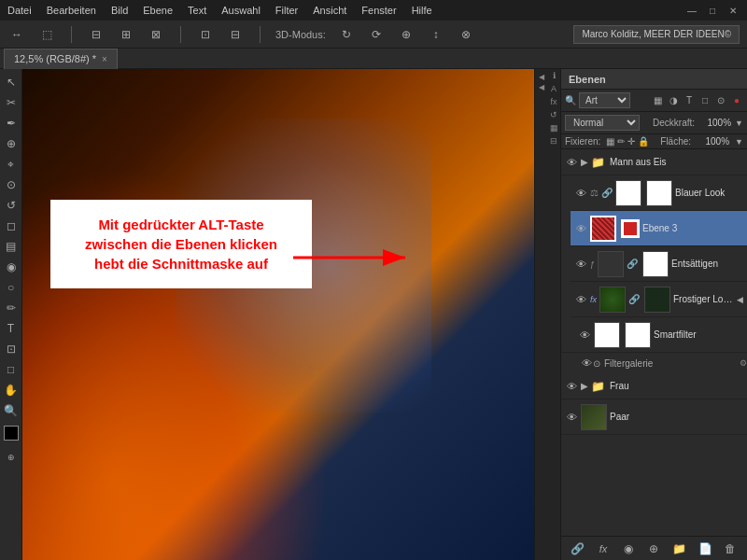 This screenshot has width=747, height=560. What do you see at coordinates (346, 35) in the screenshot?
I see `tool-3d1: ↻` at bounding box center [346, 35].